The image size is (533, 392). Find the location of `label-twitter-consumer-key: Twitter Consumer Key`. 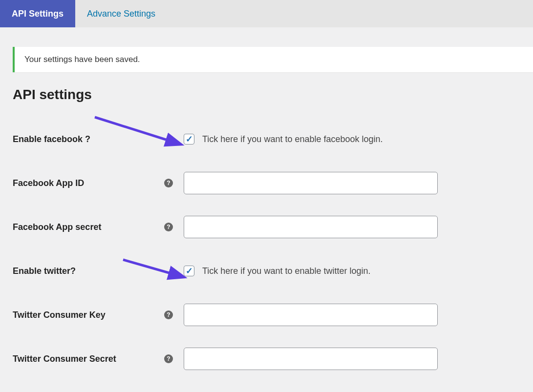

label-twitter-consumer-key: Twitter Consumer Key is located at coordinates (88, 315).